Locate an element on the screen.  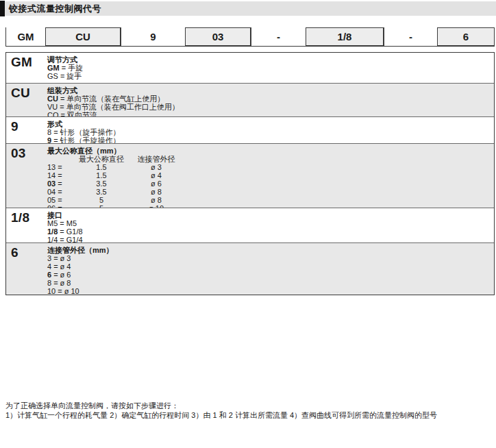
code-cell-cu: CU is located at coordinates (83, 37).